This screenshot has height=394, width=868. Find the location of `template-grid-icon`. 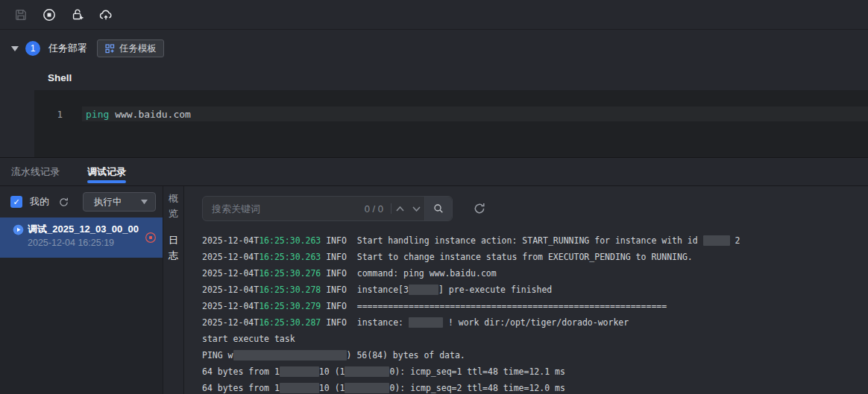

template-grid-icon is located at coordinates (110, 48).